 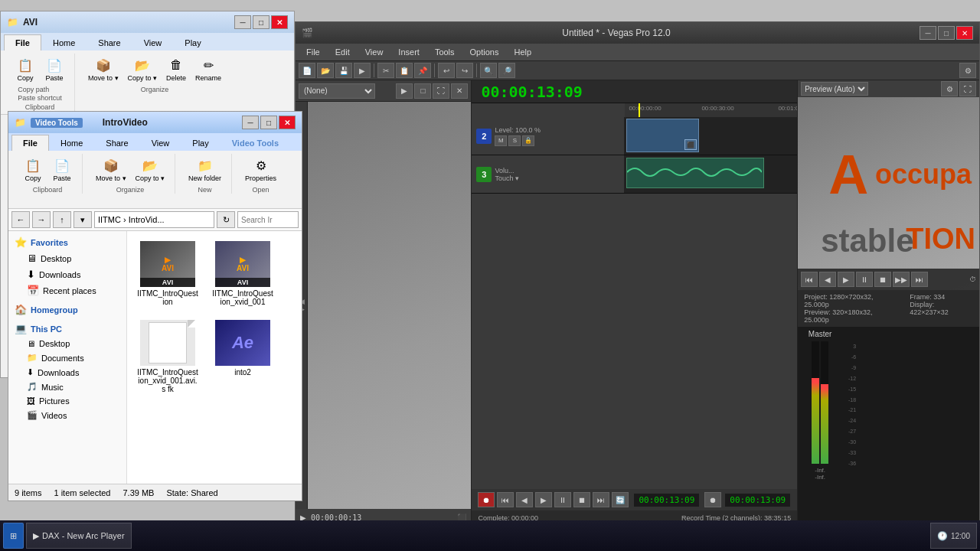 What do you see at coordinates (155, 220) in the screenshot?
I see `address-input` at bounding box center [155, 220].